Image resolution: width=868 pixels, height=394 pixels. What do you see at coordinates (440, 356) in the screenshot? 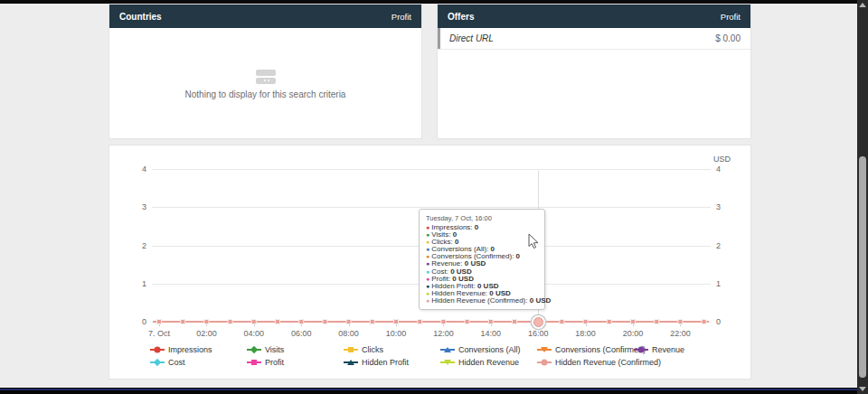
I see `chart-legend: ImpressionsVisitsClicksConversions (All)…` at bounding box center [440, 356].